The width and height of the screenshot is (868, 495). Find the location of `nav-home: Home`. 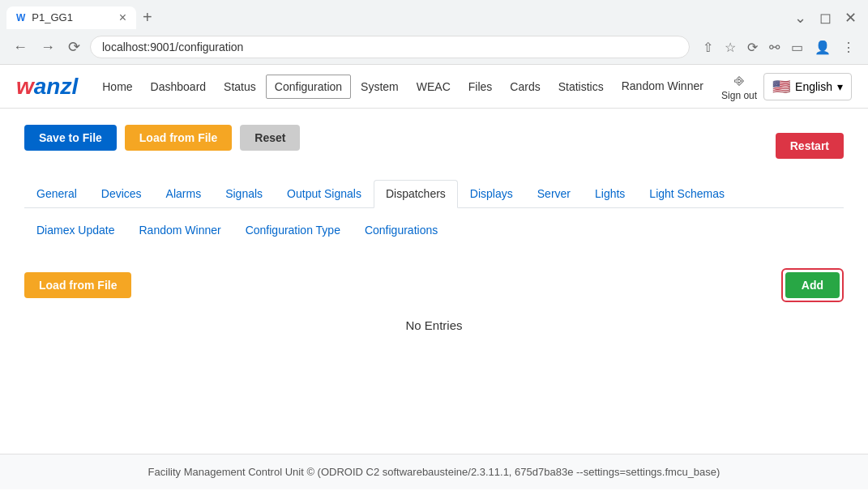

nav-home: Home is located at coordinates (117, 87).